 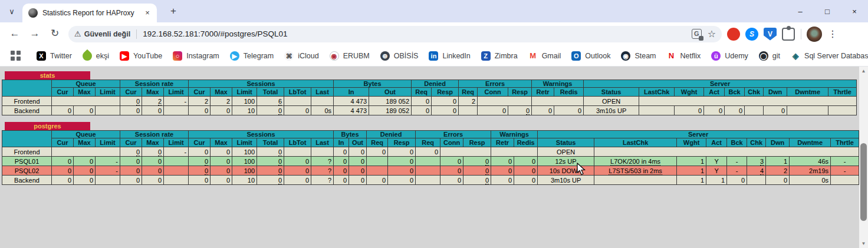 What do you see at coordinates (245, 180) in the screenshot?
I see `cell-sessions-limit: 10` at bounding box center [245, 180].